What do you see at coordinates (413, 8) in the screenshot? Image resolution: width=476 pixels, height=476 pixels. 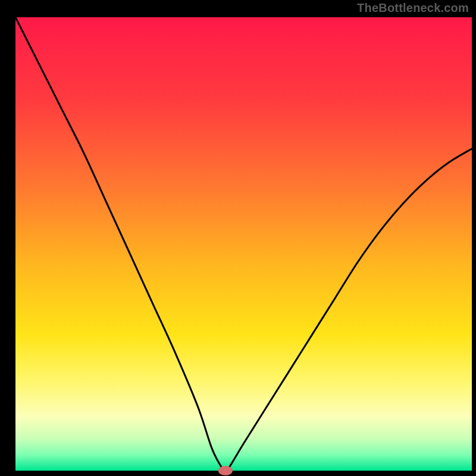 I see `watermark-text: TheBottleneck.com` at bounding box center [413, 8].